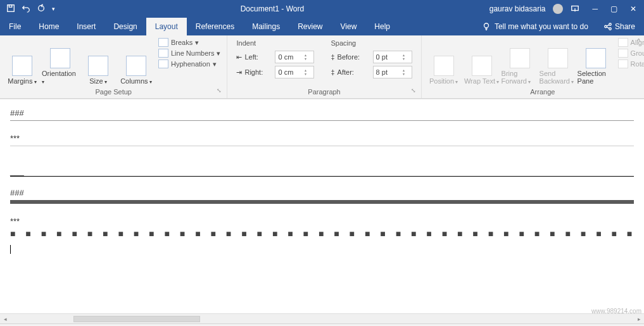 The image size is (644, 326). I want to click on undo-icon, so click(26, 9).